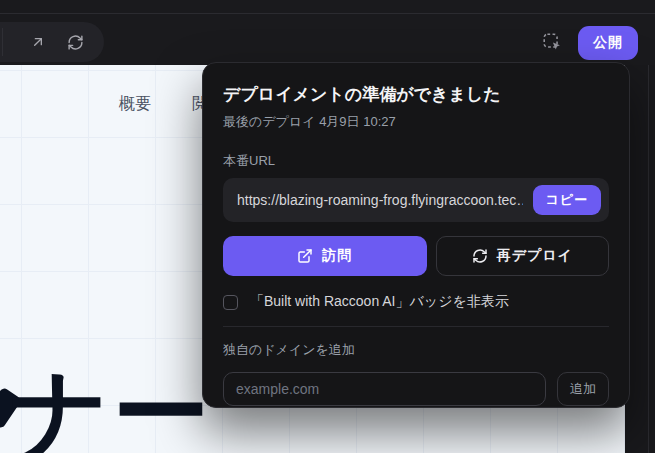  Describe the element at coordinates (2, 42) in the screenshot. I see `toolbar-divider` at that location.